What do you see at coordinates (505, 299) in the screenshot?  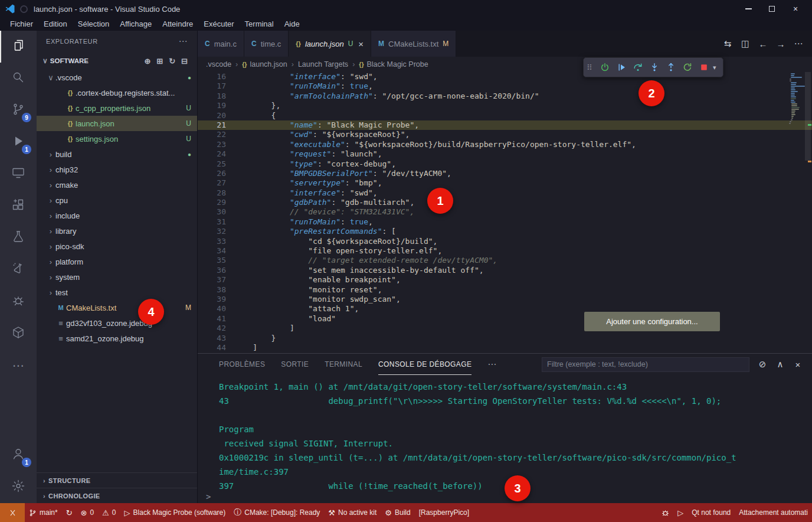 I see `code-line-39: 39 "monitor swdp_scan",` at bounding box center [505, 299].